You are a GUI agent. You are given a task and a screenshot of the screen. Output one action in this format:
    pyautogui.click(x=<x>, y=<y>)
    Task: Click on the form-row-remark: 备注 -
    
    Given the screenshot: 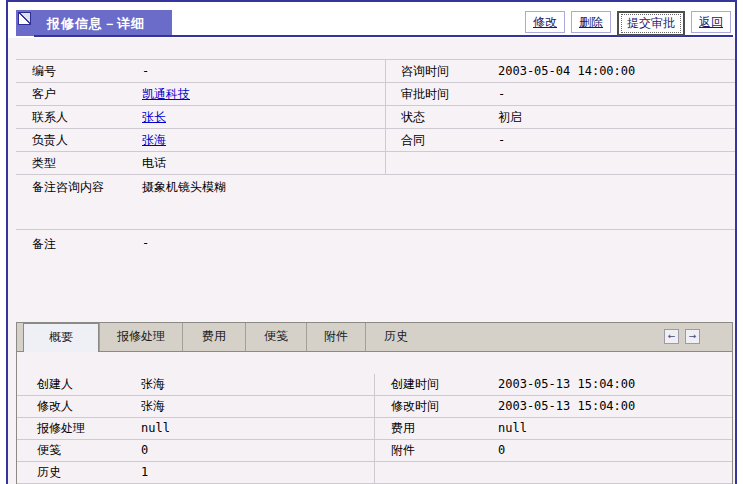 What is the action you would take?
    pyautogui.click(x=376, y=260)
    